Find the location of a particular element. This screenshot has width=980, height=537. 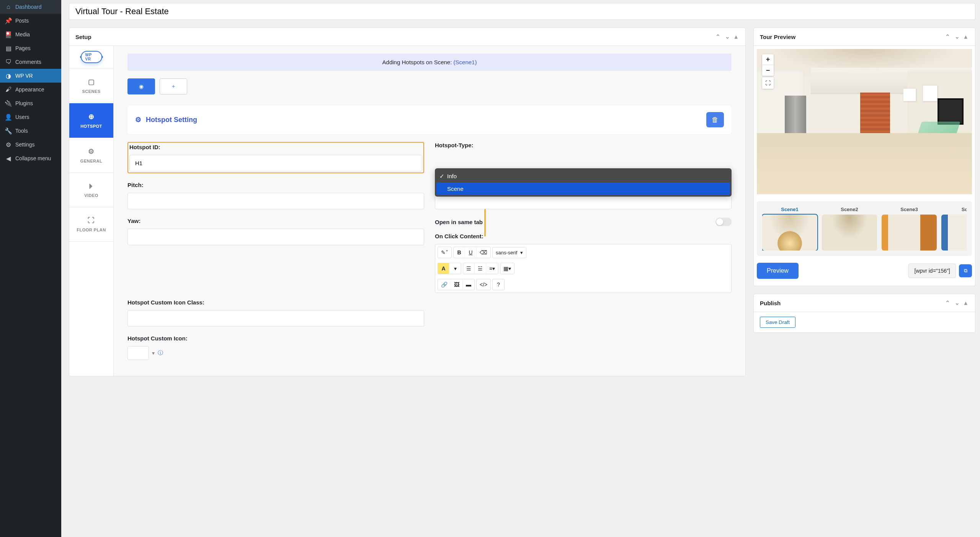

ol-button: ☱ is located at coordinates (480, 268).